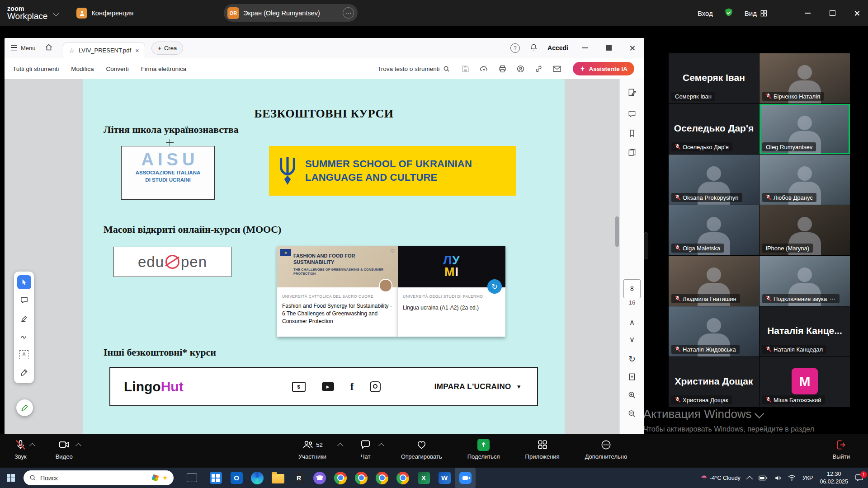 This screenshot has width=868, height=488. Describe the element at coordinates (805, 230) in the screenshot. I see `participant-tile: iPhone (Maryna)` at that location.